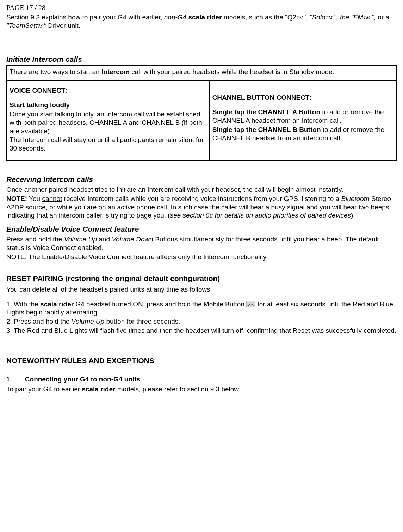 The height and width of the screenshot is (532, 403). I want to click on text: receive Intercom calls while you are rec…, so click(202, 199).